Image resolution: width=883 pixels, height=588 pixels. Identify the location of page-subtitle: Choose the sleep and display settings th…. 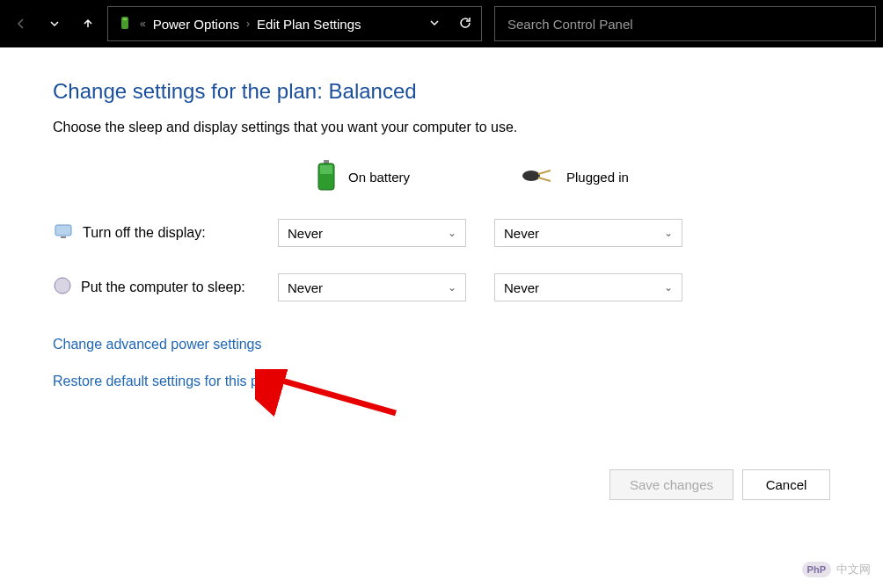
(450, 127).